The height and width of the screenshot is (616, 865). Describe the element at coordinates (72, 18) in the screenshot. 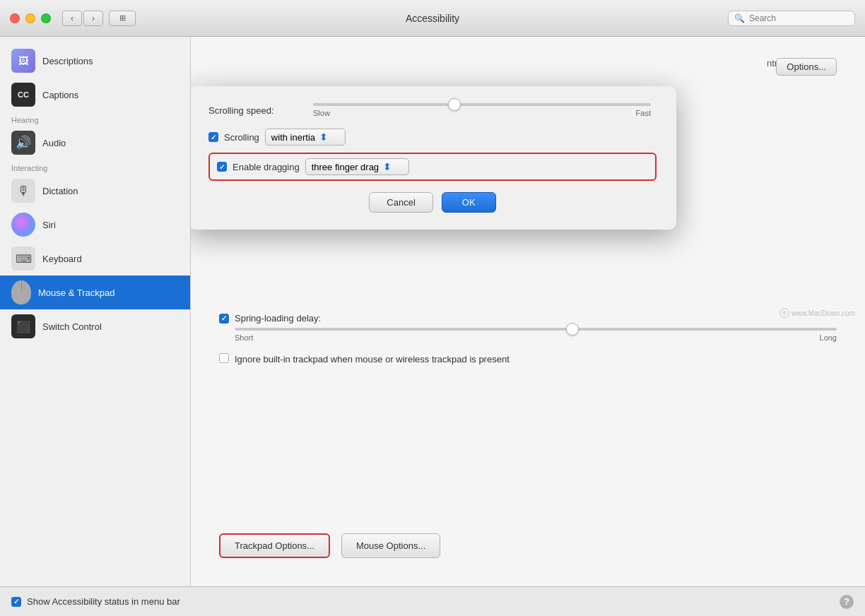

I see `back-button: ‹` at that location.